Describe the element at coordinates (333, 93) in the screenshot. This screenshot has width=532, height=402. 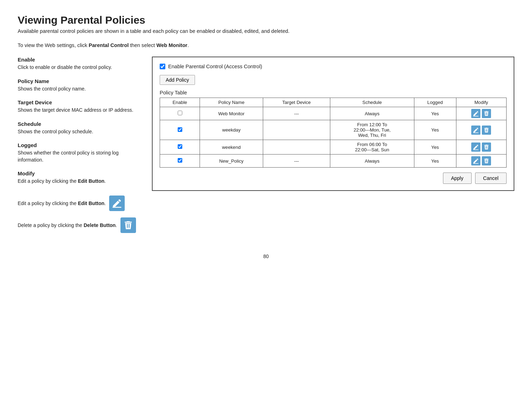
I see `policy-table-title: Policy Table` at that location.